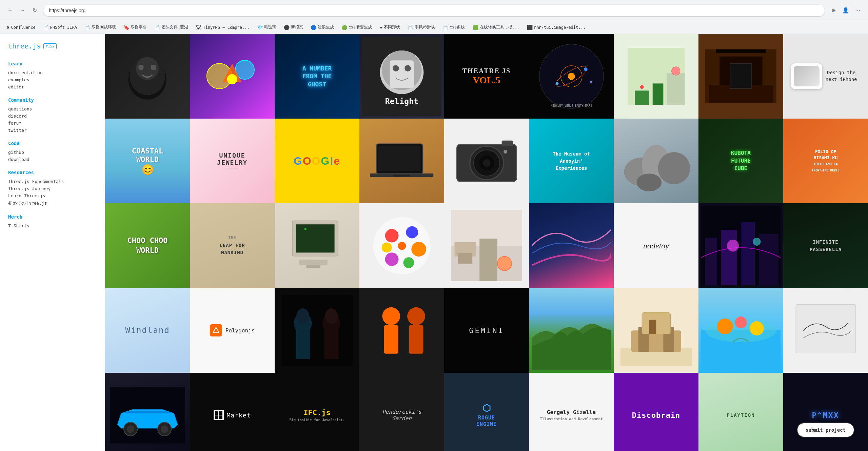 Image resolution: width=868 pixels, height=451 pixels. What do you see at coordinates (317, 412) in the screenshot?
I see `gallery-cell-ifcjs: IFC.js BIM toolkit for JavaScript.` at bounding box center [317, 412].